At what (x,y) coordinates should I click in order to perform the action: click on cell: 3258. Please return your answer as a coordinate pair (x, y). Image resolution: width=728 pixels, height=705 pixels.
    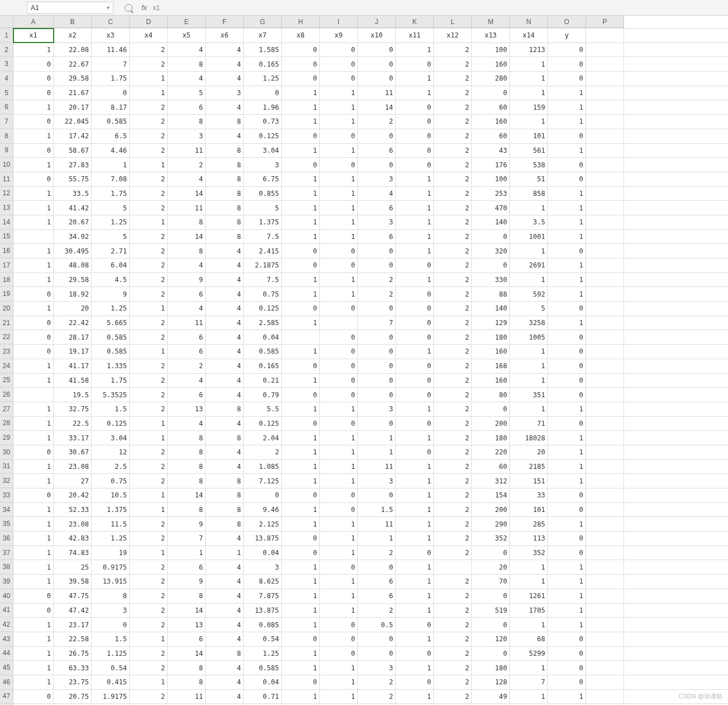
    Looking at the image, I should click on (529, 323).